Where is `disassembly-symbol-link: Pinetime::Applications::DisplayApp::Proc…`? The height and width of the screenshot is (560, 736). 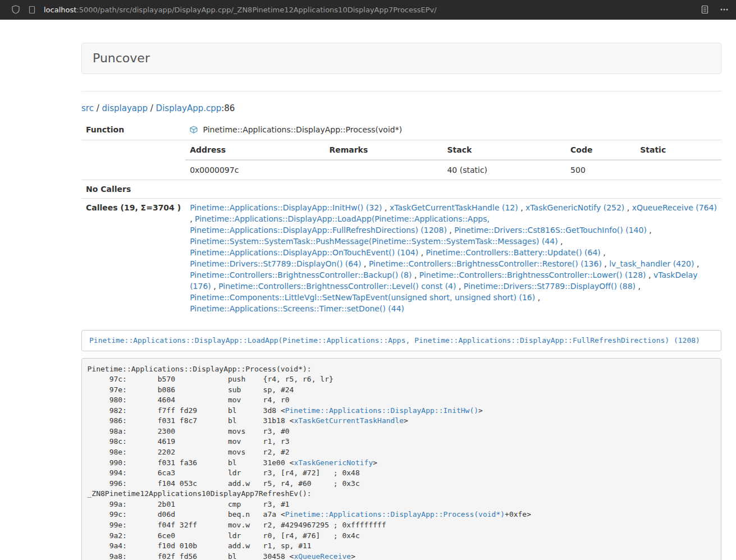 disassembly-symbol-link: Pinetime::Applications::DisplayApp::Proc… is located at coordinates (395, 514).